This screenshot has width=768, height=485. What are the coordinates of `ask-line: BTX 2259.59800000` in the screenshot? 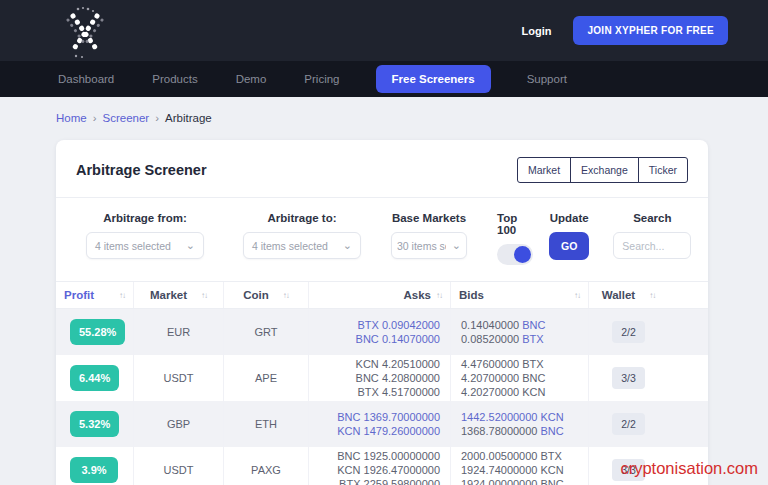 It's located at (390, 481).